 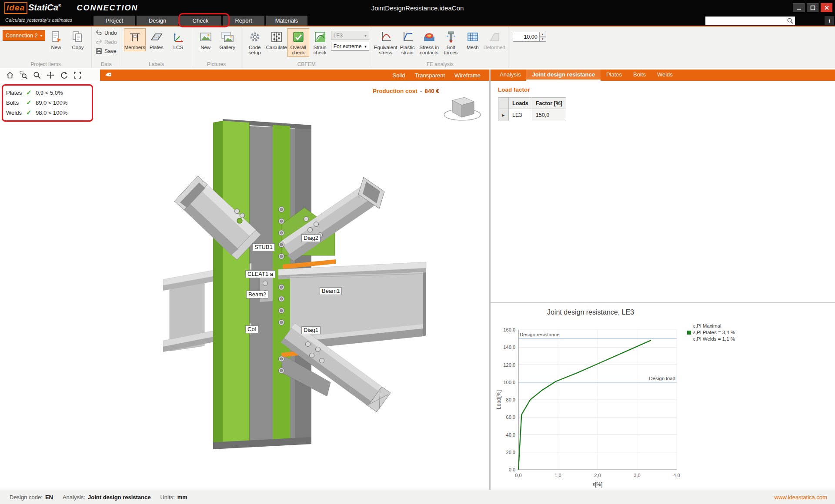 I want to click on plates-label-icon, so click(x=157, y=37).